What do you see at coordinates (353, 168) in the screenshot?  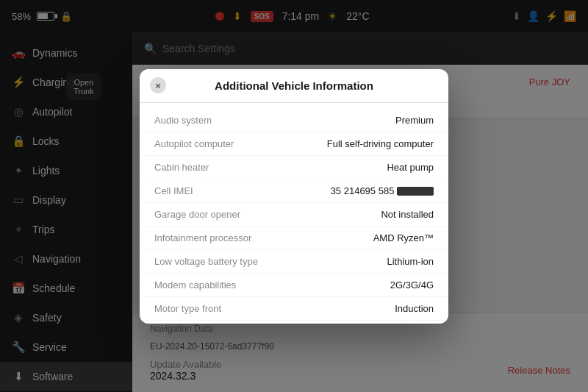 I see `info-value: Heat pump` at bounding box center [353, 168].